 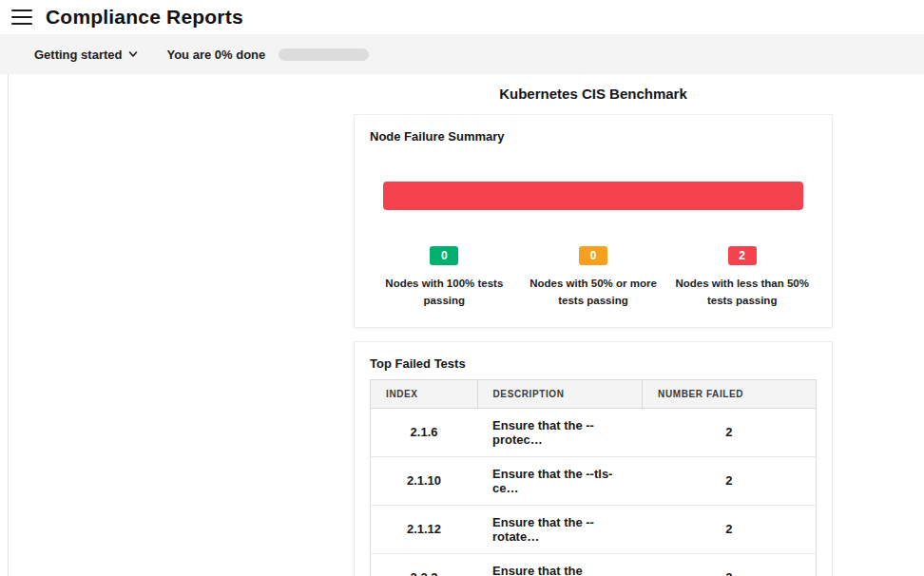 I want to click on column-header-index: INDEX, so click(x=424, y=394).